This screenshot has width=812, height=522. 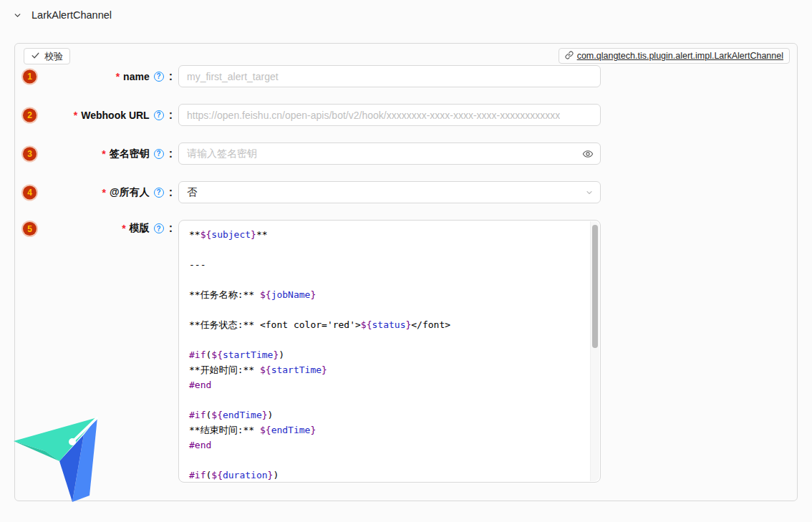 I want to click on code-line: **开始时间:** ${startTime}, so click(x=385, y=369).